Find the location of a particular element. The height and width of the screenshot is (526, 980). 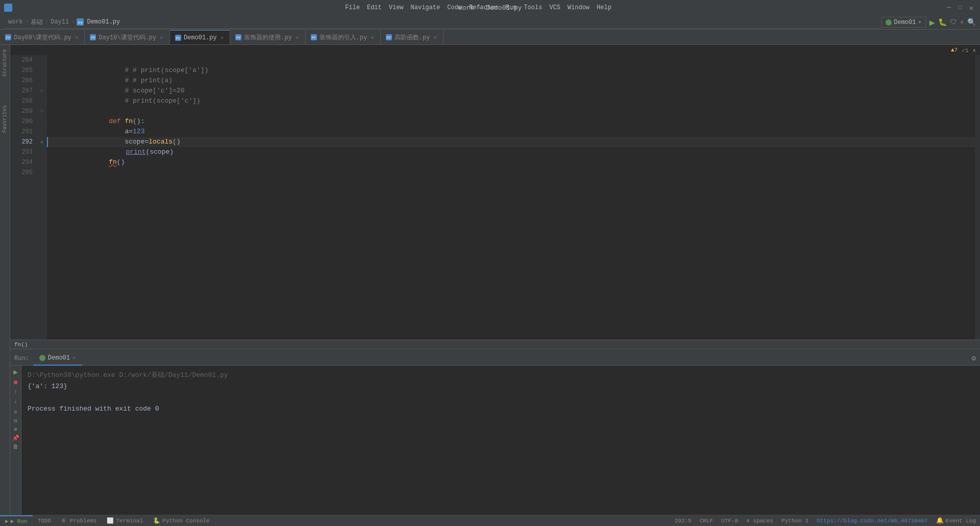

run-config-dropdown: Demo01 ▾ is located at coordinates (903, 22).